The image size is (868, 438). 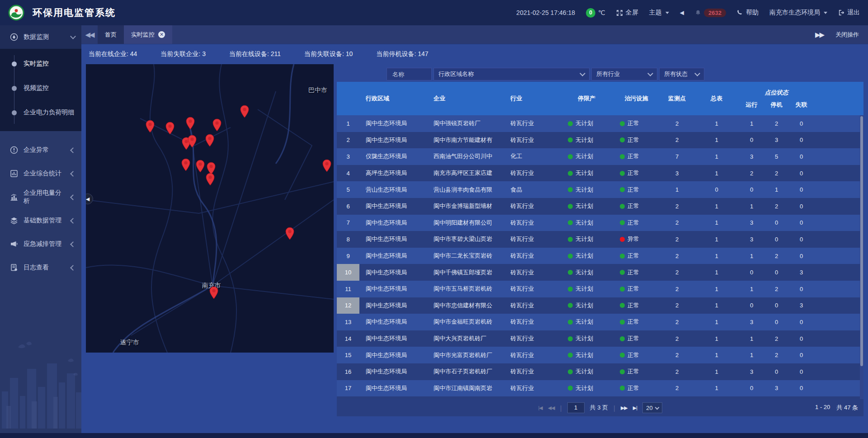 I want to click on table-row: 1 阆中生态环境局 阆中强锐页岩砖厂 砖瓦行业 无计划 正常 2 1, so click(x=600, y=124).